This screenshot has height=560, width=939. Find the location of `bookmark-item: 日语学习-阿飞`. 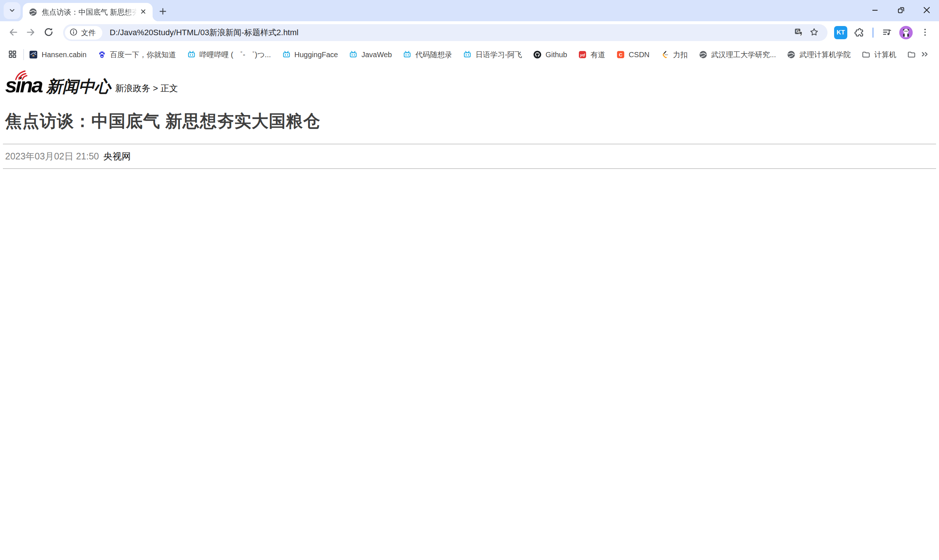

bookmark-item: 日语学习-阿飞 is located at coordinates (492, 55).